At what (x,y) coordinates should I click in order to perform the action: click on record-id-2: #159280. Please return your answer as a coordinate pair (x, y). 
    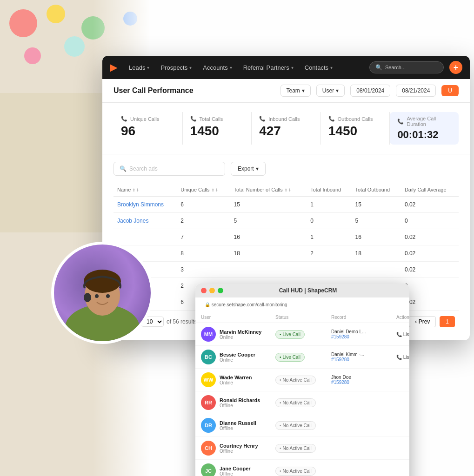
    Looking at the image, I should click on (364, 382).